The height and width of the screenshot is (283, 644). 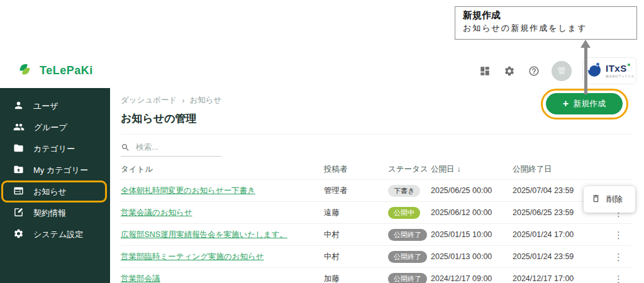 I want to click on user-icon, so click(x=19, y=106).